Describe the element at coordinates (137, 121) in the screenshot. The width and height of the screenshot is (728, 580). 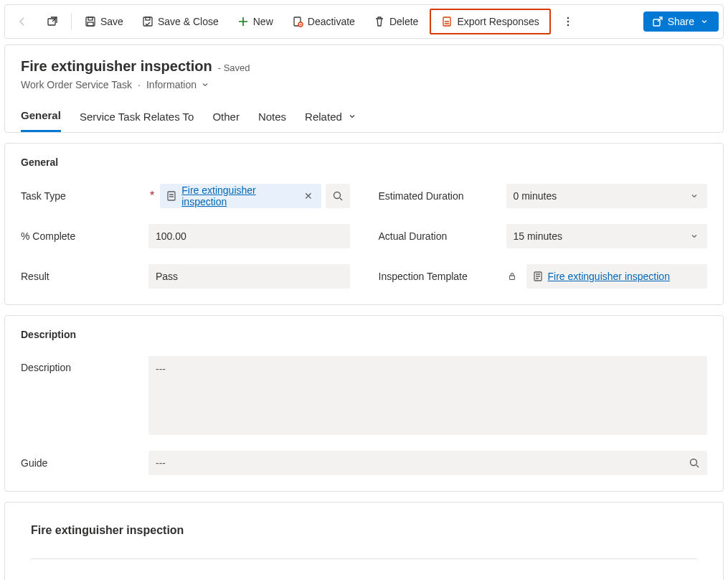
I see `tab-relates-to: Service Task Relates To` at that location.